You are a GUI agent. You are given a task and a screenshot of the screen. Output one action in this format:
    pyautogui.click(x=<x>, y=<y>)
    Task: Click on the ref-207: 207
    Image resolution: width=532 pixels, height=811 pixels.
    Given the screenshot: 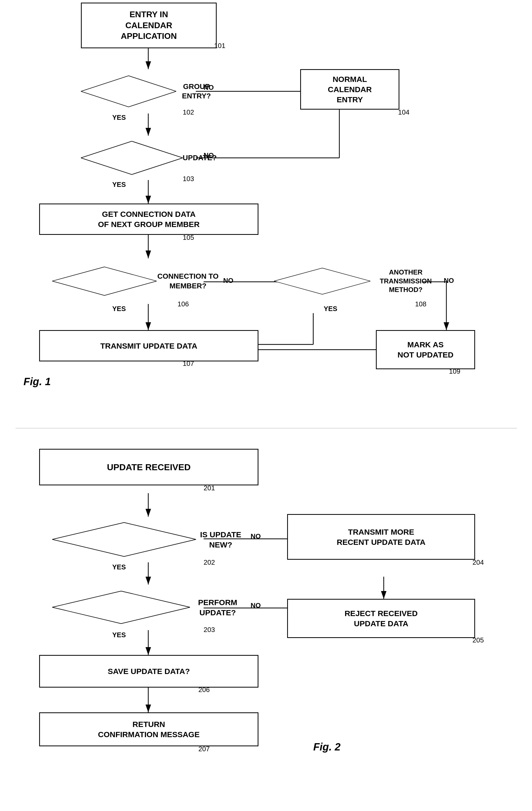 What is the action you would take?
    pyautogui.click(x=204, y=749)
    